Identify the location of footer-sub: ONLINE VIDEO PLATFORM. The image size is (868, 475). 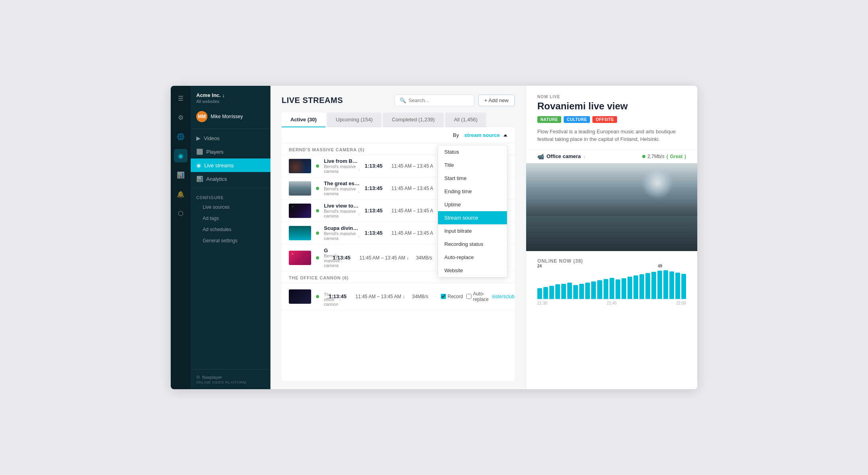
(231, 382).